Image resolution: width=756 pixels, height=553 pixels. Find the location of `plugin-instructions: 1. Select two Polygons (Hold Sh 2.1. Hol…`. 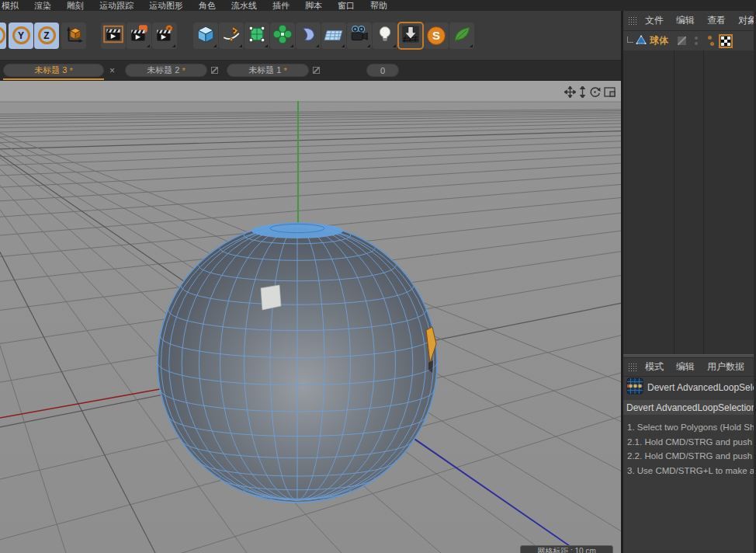

plugin-instructions: 1. Select two Polygons (Hold Sh 2.1. Hol… is located at coordinates (688, 446).